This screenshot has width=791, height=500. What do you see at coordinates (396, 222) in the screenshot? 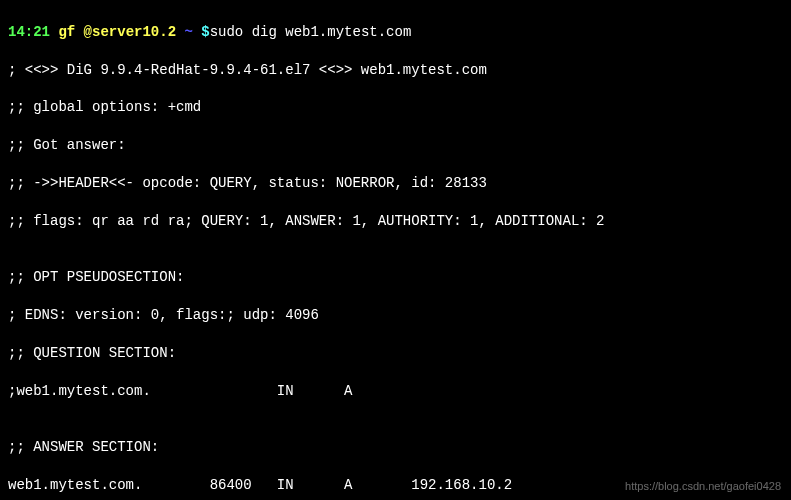
I see `flags-line: ;; flags: qr aa rd ra; QUERY: 1, ANSWER:…` at bounding box center [396, 222].